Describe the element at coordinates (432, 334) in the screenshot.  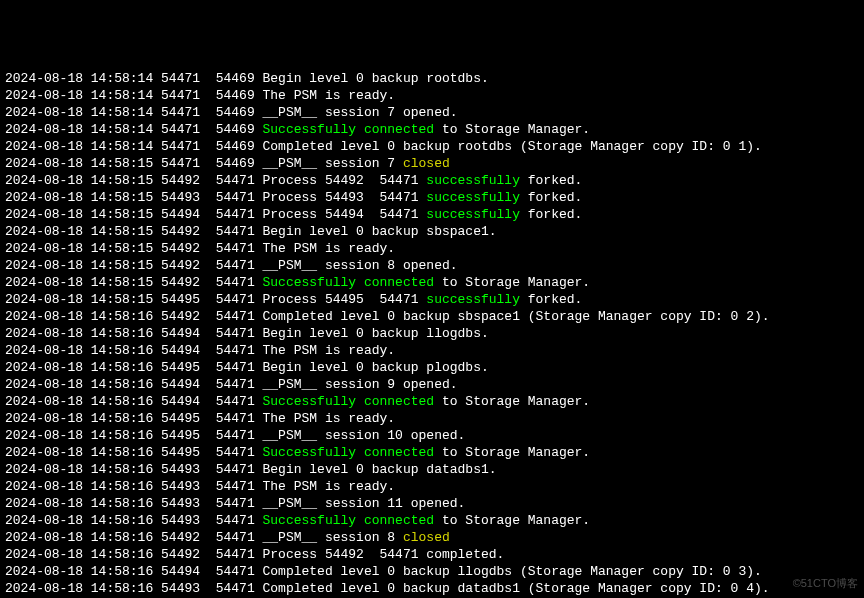
I see `log-line: 2024-08-18 14:58:16 54494 54471 Begin le…` at that location.